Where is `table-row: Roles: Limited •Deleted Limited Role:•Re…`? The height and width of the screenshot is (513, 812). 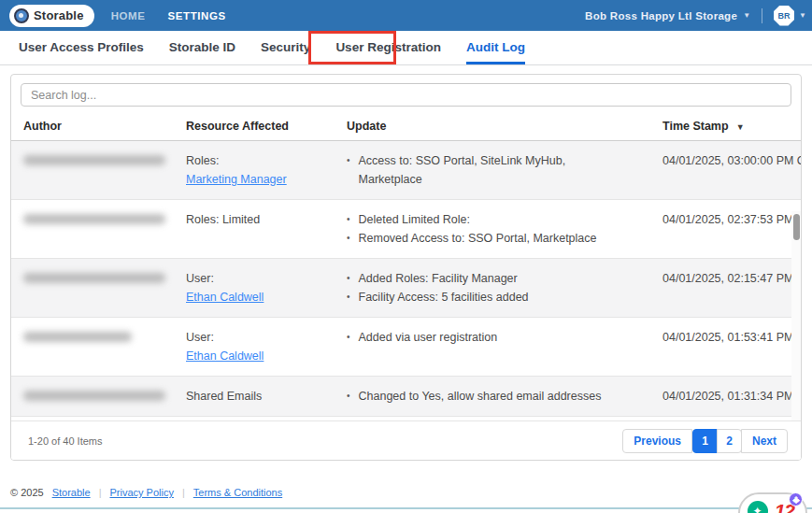 table-row: Roles: Limited •Deleted Limited Role:•Re… is located at coordinates (406, 230).